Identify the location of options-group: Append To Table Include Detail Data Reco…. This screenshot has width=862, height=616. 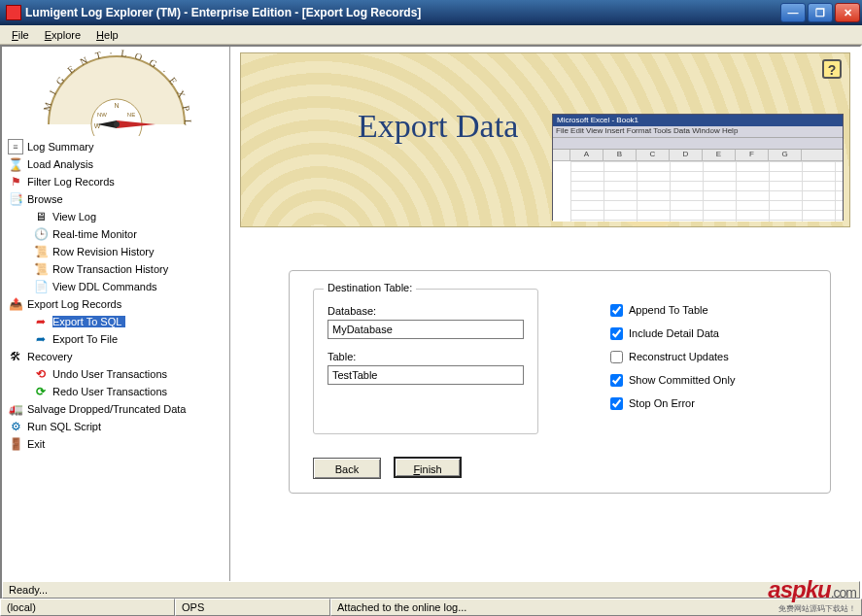
(704, 357).